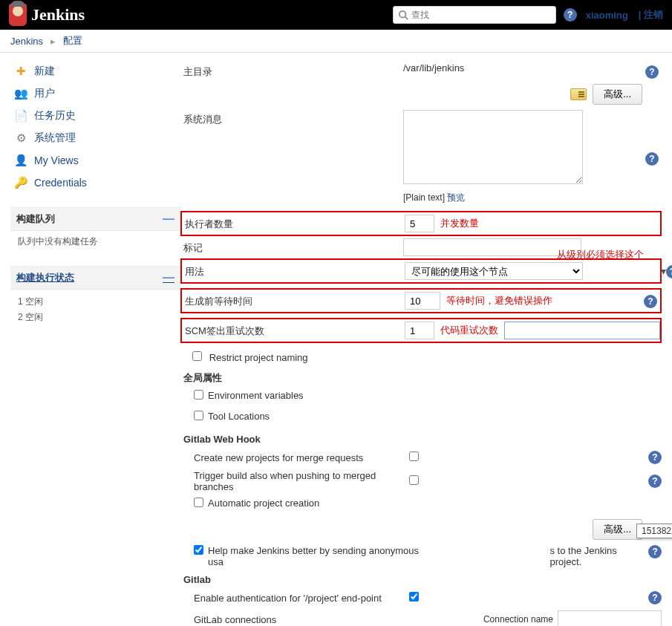 This screenshot has height=626, width=672. Describe the element at coordinates (47, 15) in the screenshot. I see `brand-logo: Jenkins` at that location.